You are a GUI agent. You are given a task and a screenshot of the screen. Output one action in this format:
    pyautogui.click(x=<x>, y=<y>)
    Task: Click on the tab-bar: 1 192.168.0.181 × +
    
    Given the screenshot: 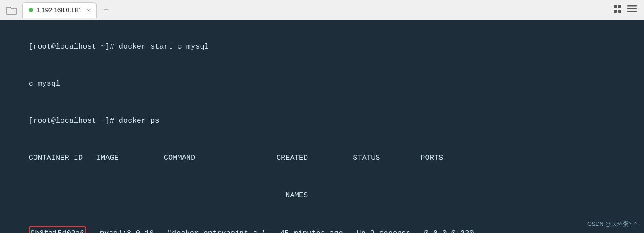 What is the action you would take?
    pyautogui.click(x=322, y=10)
    